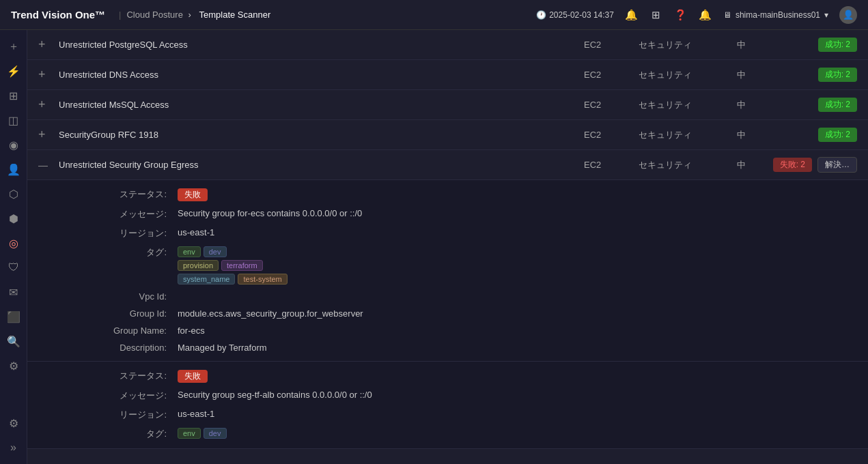 The image size is (868, 464). I want to click on sidebar-item-more: », so click(14, 448).